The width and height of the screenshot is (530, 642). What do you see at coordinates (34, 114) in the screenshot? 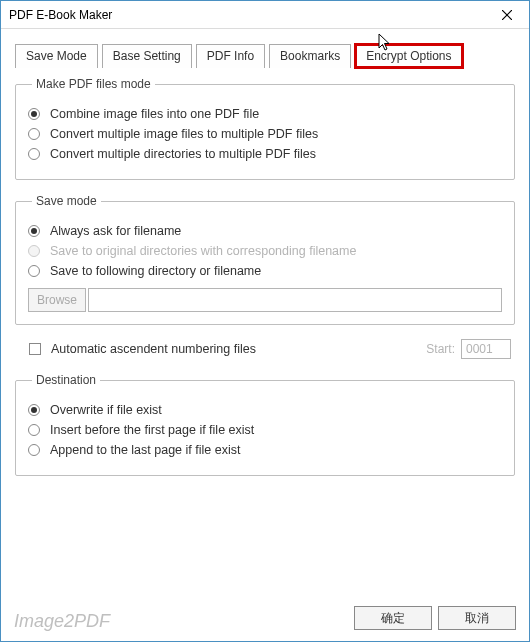
I see `radio-combine` at bounding box center [34, 114].